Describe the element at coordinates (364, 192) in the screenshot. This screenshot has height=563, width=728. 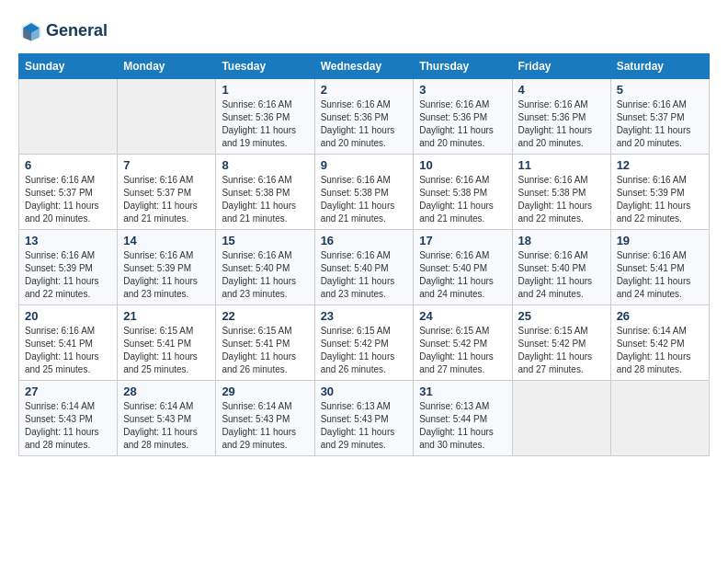
I see `calendar-cell: 9Sunrise: 6:16 AM Sunset: 5:38 PM Daylig…` at that location.